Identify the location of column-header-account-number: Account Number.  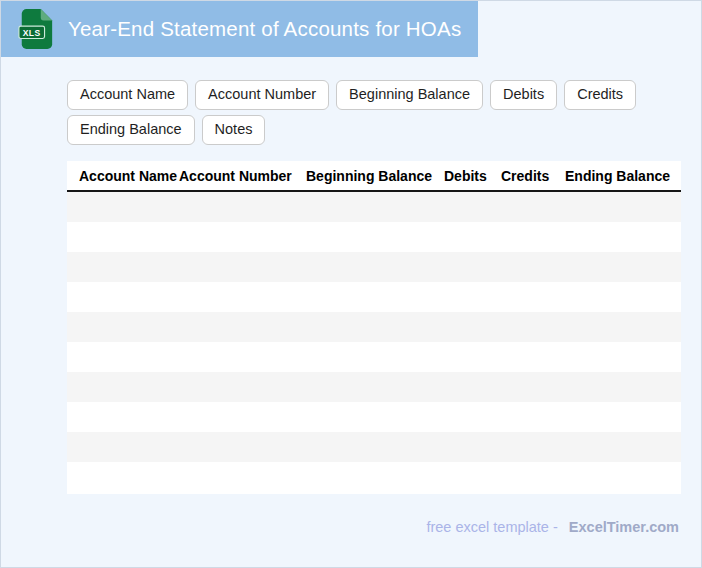
(242, 176).